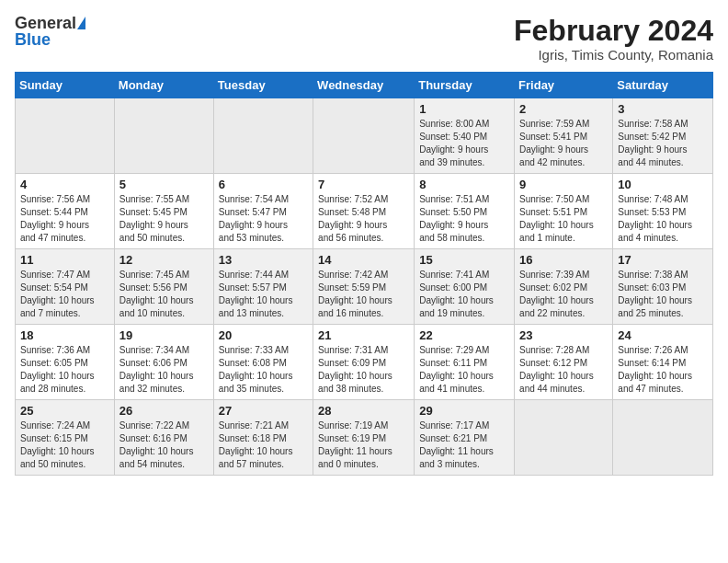 The height and width of the screenshot is (563, 728). Describe the element at coordinates (663, 294) in the screenshot. I see `day-info: Sunrise: 7:38 AM Sunset: 6:03 PM Dayligh…` at that location.